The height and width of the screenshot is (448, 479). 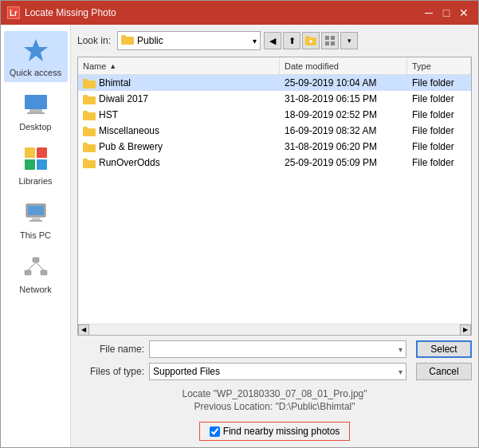 What do you see at coordinates (274, 131) in the screenshot?
I see `table-row: Miscellaneous16-09-2019 08:32 AMFile fol…` at bounding box center [274, 131].